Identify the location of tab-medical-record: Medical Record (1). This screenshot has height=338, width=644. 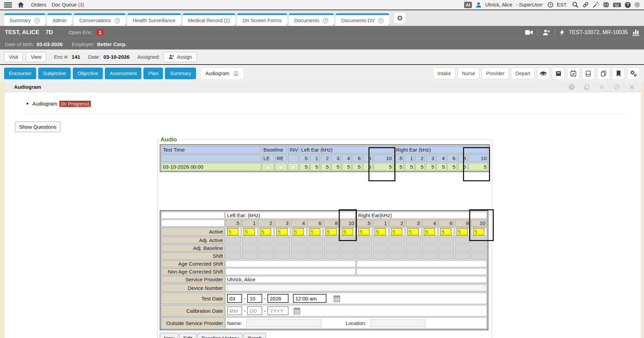
(209, 20).